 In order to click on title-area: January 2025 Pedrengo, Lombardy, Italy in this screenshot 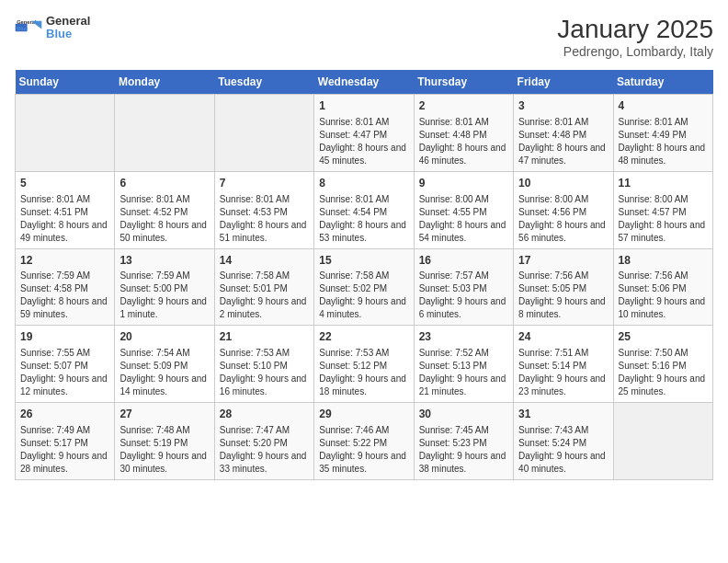, I will do `click(635, 37)`.